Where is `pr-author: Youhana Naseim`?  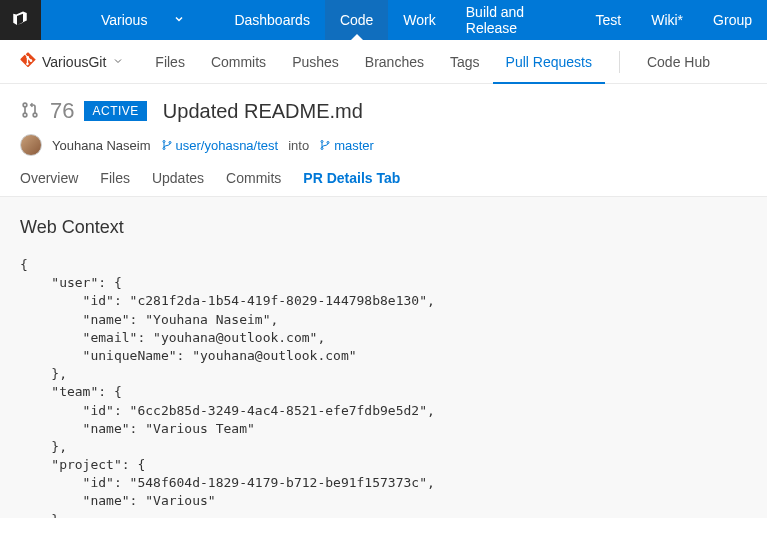 pr-author: Youhana Naseim is located at coordinates (102, 146).